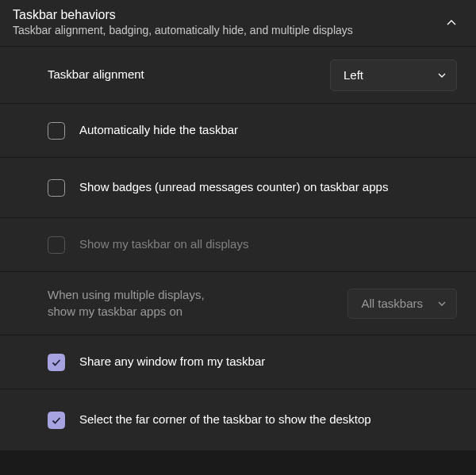  Describe the element at coordinates (238, 362) in the screenshot. I see `share-window-row: Share any window from my taskbar` at that location.